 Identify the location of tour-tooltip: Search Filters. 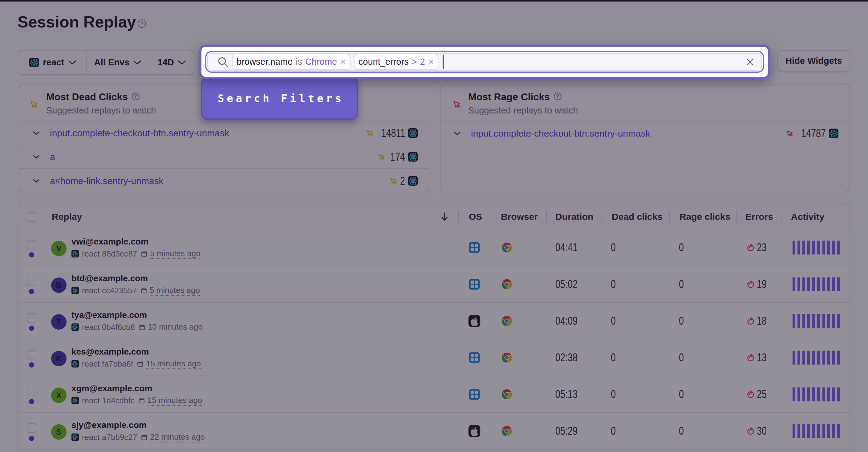
(280, 98).